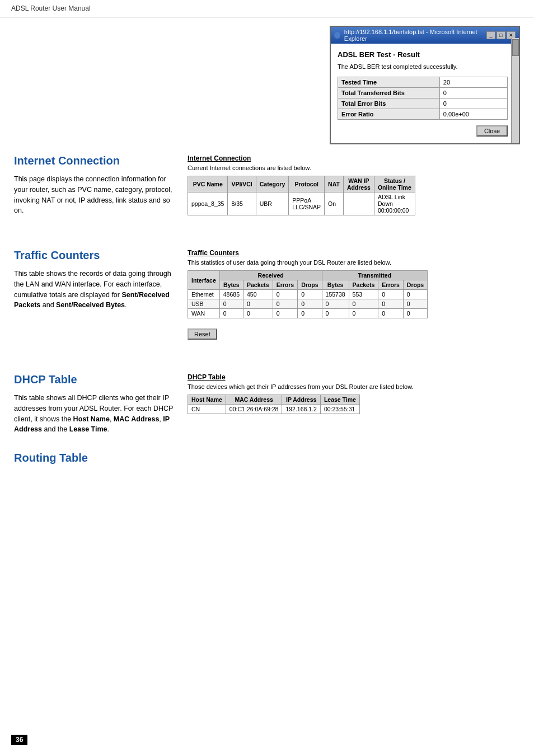  What do you see at coordinates (208, 185) in the screenshot?
I see `col-pvc-name: PVC Name` at bounding box center [208, 185].